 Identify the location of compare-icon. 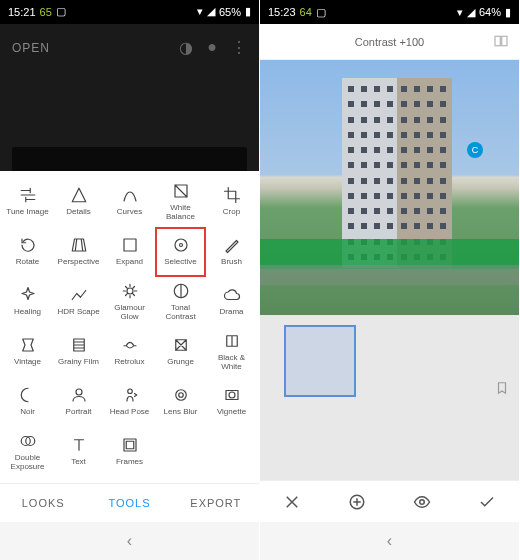
(501, 42).